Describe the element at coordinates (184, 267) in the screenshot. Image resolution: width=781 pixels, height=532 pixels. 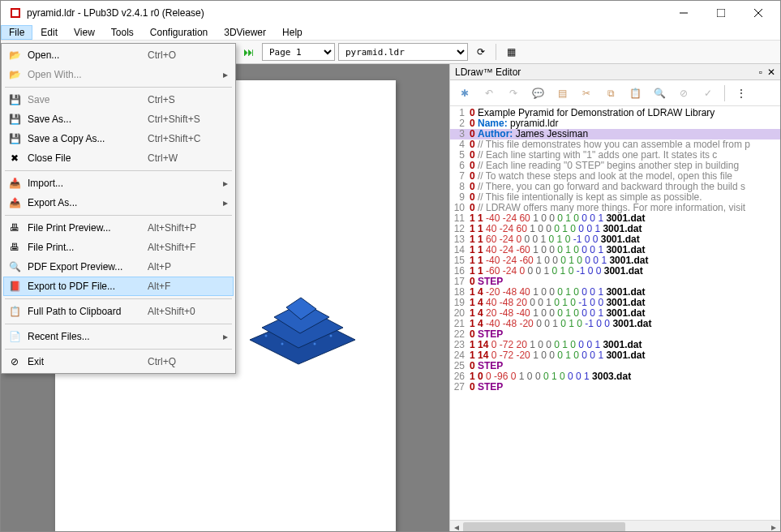
I see `menu-shortcut: Alt+P` at that location.